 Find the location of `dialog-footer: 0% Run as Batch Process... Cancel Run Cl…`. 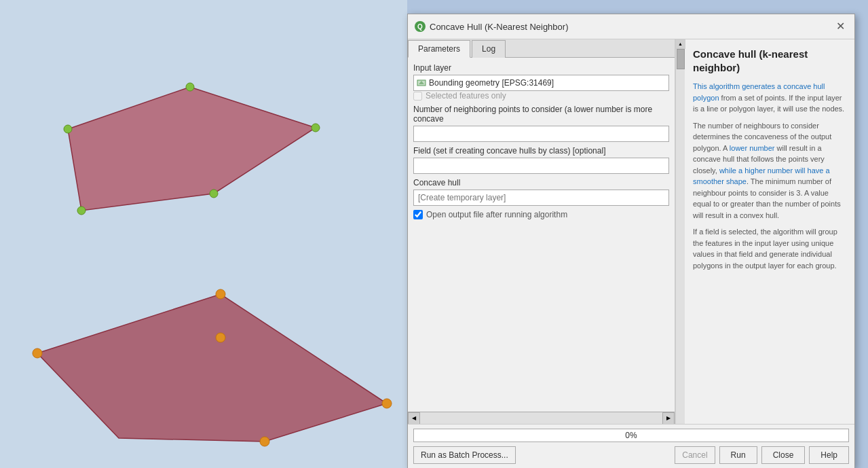

dialog-footer: 0% Run as Batch Process... Cancel Run Cl… is located at coordinates (631, 446).